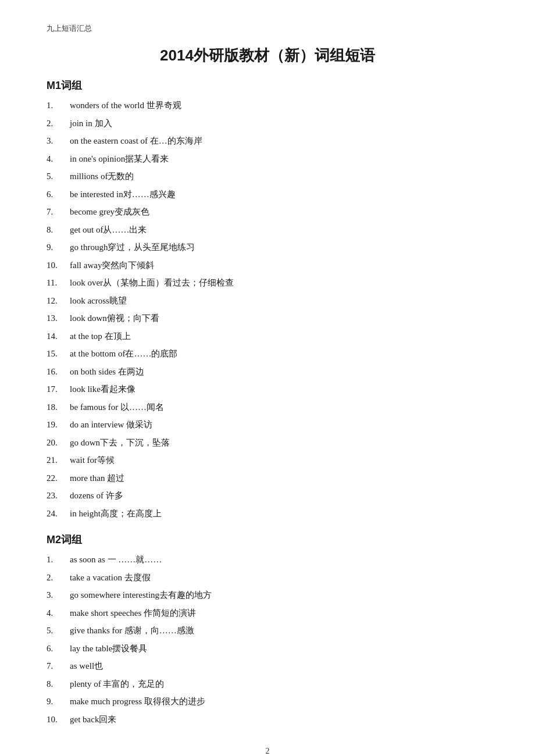 The image size is (535, 756). What do you see at coordinates (268, 578) in the screenshot?
I see `list-item: 2.take a vacation 去度假` at bounding box center [268, 578].